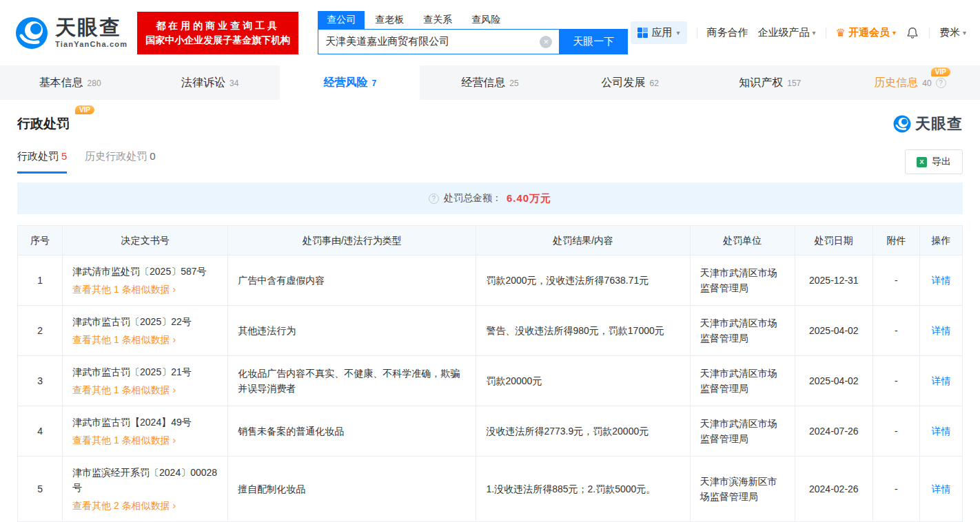 Image resolution: width=980 pixels, height=522 pixels. Describe the element at coordinates (630, 83) in the screenshot. I see `nav-tab: 公司发展 62` at that location.